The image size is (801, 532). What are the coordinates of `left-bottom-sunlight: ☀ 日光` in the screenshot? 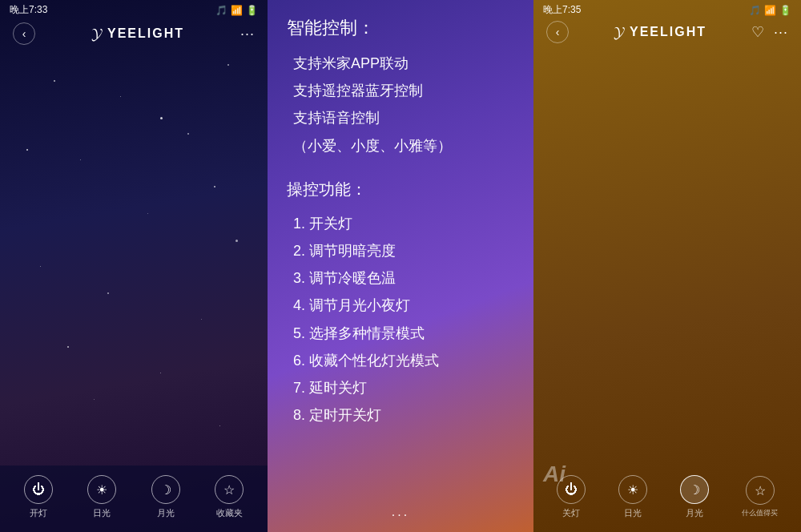 It's located at (102, 497).